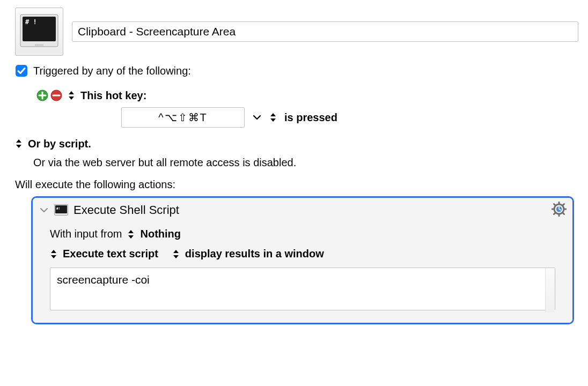  I want to click on action-mode-line: Execute text script display results in a…, so click(303, 254).